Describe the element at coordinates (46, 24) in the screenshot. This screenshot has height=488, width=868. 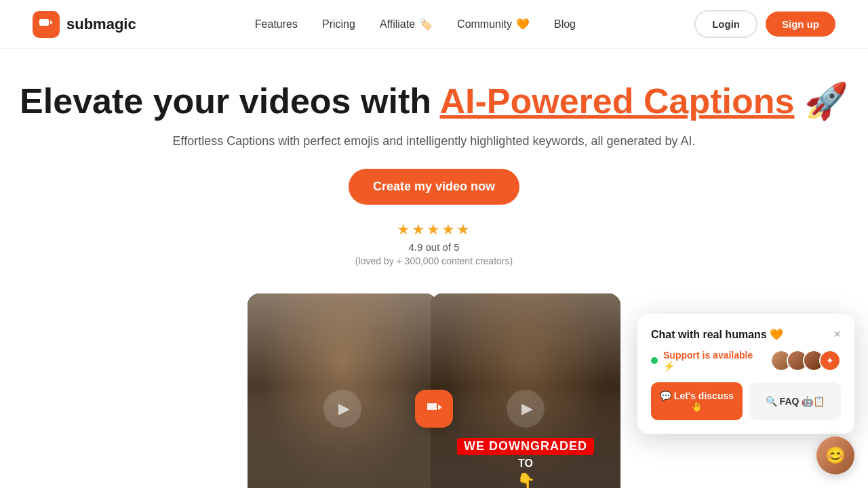
I see `logo-icon` at that location.